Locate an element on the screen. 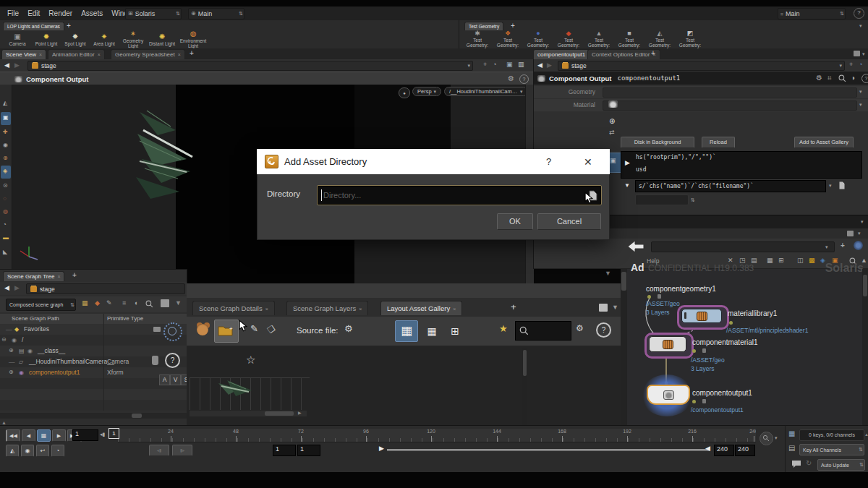  file-chooser-icon is located at coordinates (842, 185).